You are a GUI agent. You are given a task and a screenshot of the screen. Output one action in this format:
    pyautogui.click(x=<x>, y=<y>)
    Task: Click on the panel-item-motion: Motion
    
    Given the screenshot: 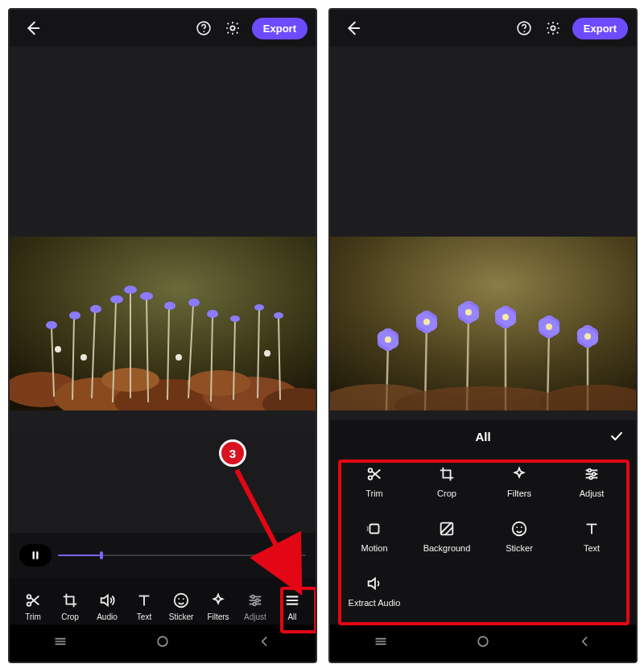 What is the action you would take?
    pyautogui.click(x=374, y=536)
    